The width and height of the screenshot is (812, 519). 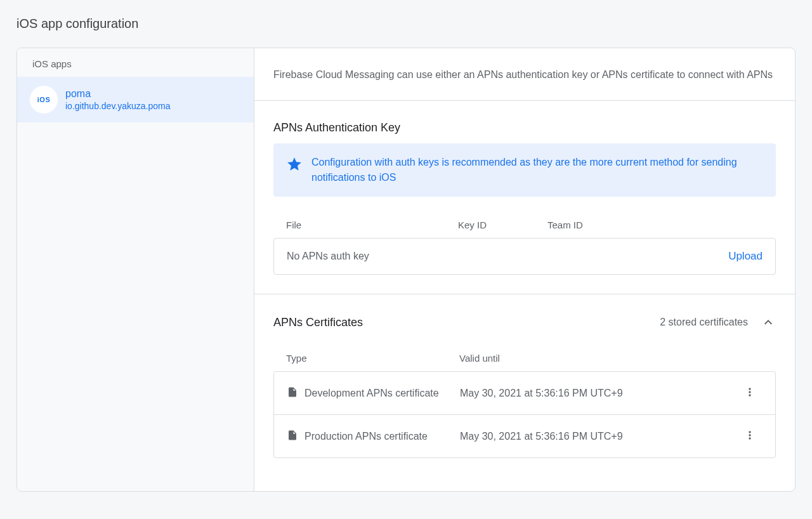 I want to click on auth-key-title: APNs Authentication Key, so click(x=525, y=128).